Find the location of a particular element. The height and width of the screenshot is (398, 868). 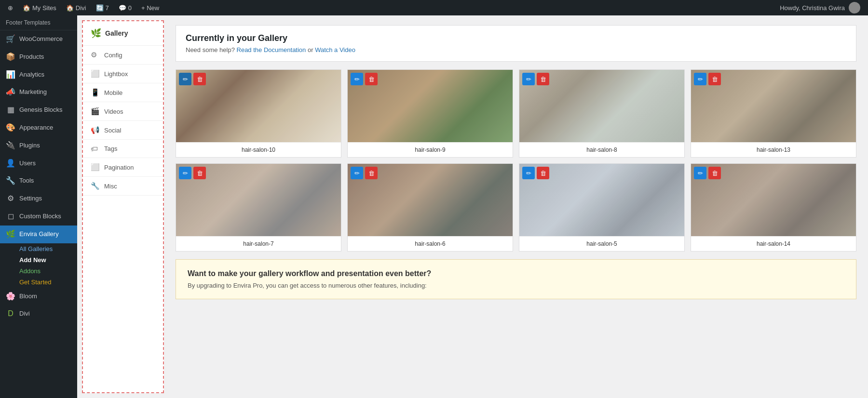

plugins-icon: 🔌 is located at coordinates (11, 146).